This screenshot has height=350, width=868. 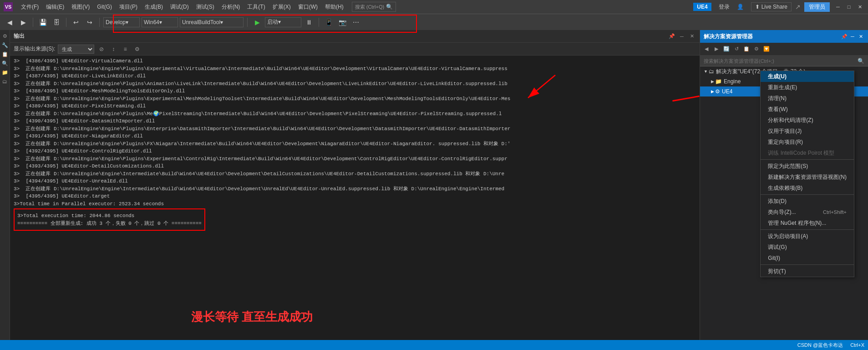 I want to click on ctx-new-view: 新建解决方案资源管理器视图(N), so click(x=807, y=177).